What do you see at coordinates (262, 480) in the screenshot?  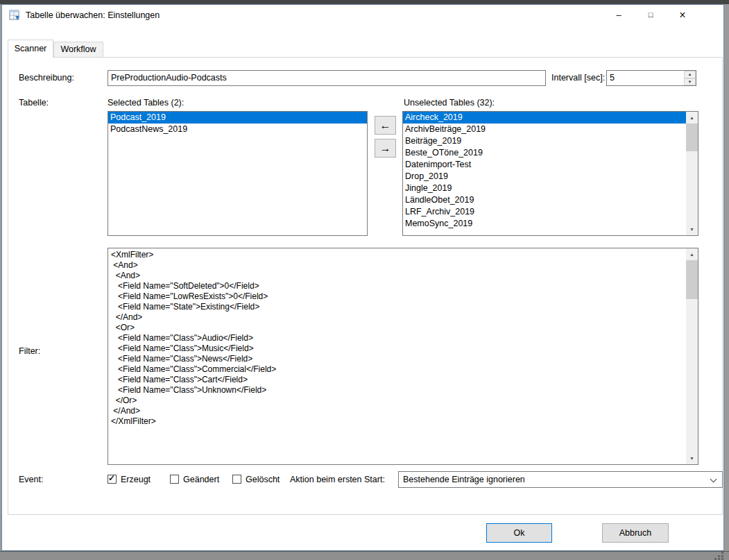 I see `checkbox-geloescht-label: Gelöscht` at bounding box center [262, 480].